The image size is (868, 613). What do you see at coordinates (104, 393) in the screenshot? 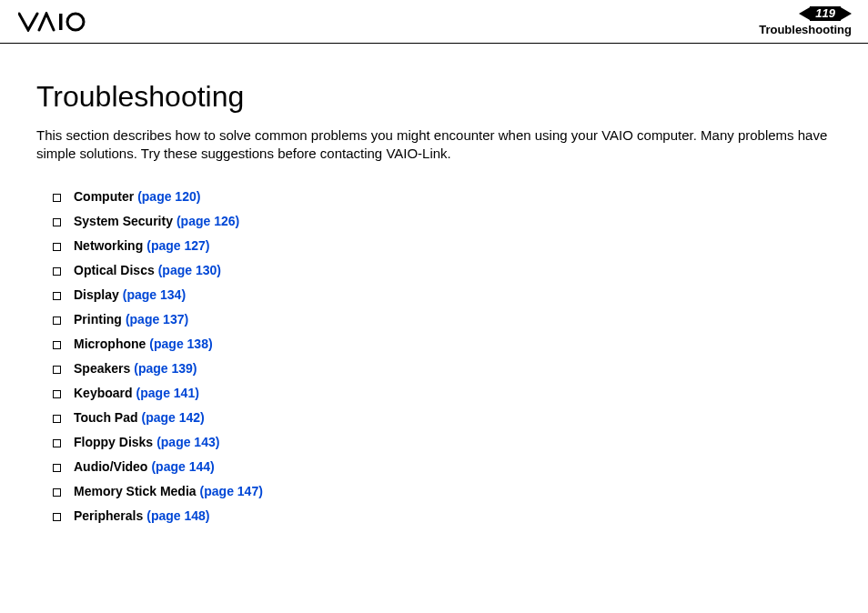
I see `topic-label: Keyboard` at bounding box center [104, 393].